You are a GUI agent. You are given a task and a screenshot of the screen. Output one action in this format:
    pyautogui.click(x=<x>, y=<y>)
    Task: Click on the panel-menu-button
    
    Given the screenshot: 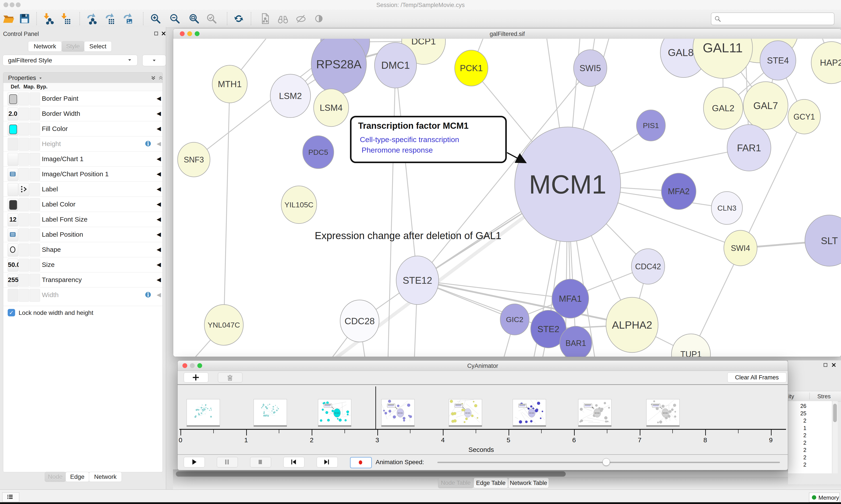 What is the action you would take?
    pyautogui.click(x=11, y=497)
    